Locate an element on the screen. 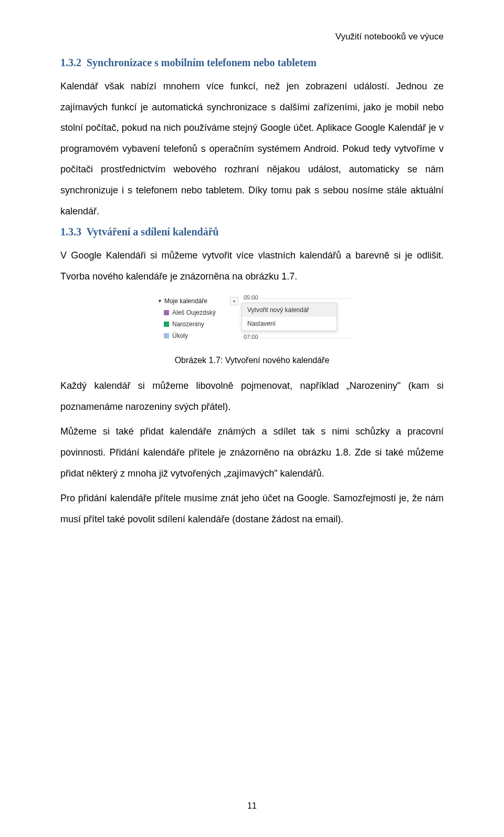 Image resolution: width=504 pixels, height=837 pixels. calendar-item-label: Aleš Oujezdský is located at coordinates (194, 313).